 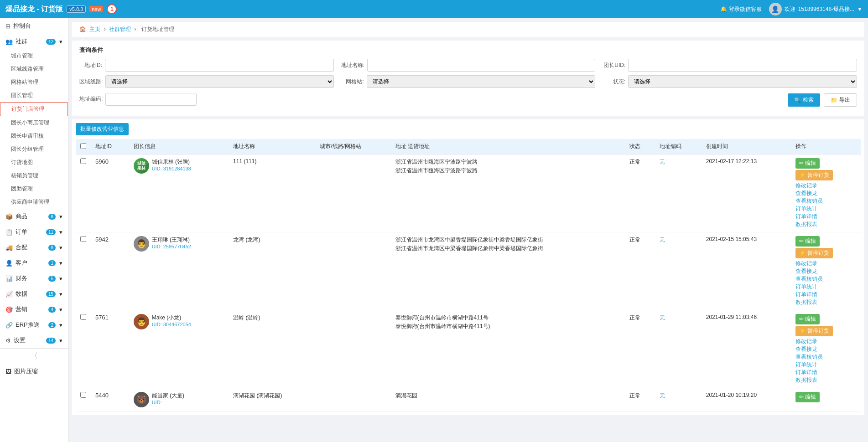 What do you see at coordinates (806, 209) in the screenshot?
I see `action-link-0-5: 订单统计` at bounding box center [806, 209].